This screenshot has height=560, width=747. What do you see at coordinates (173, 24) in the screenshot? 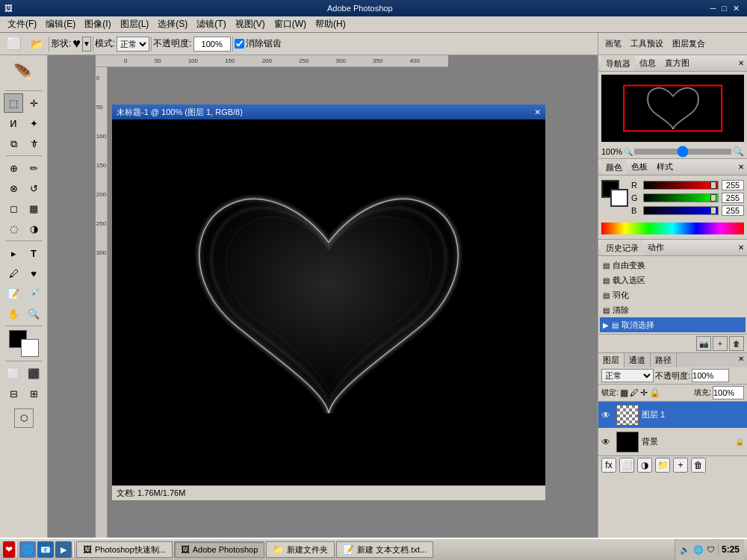
I see `menu-select: 选择(S)` at bounding box center [173, 24].